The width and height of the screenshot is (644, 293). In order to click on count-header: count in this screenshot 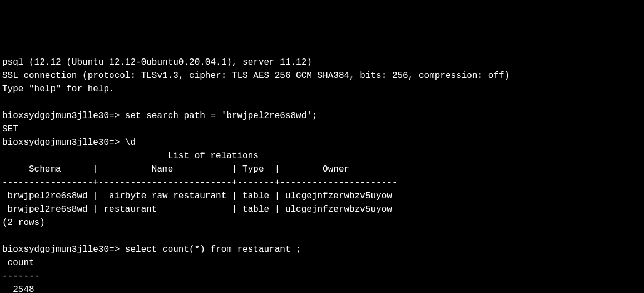, I will do `click(322, 263)`.